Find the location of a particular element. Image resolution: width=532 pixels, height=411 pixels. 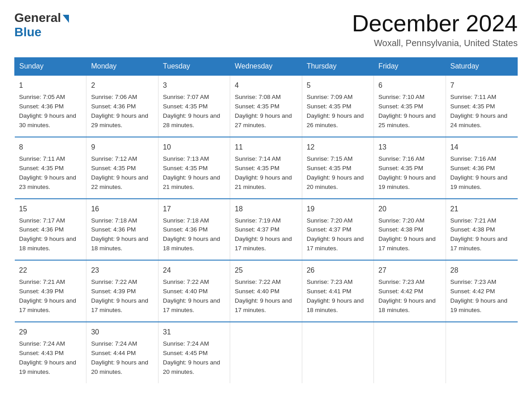

logo-text: General is located at coordinates (42, 18).